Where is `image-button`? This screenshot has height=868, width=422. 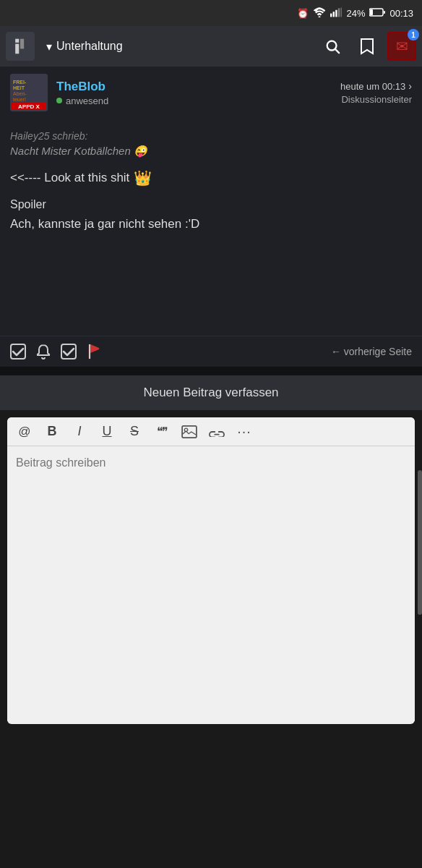
image-button is located at coordinates (189, 432).